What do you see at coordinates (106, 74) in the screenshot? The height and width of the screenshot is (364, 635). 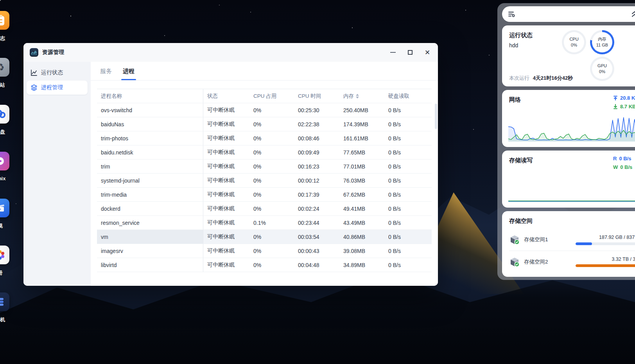 I see `tab-services: 服务` at bounding box center [106, 74].